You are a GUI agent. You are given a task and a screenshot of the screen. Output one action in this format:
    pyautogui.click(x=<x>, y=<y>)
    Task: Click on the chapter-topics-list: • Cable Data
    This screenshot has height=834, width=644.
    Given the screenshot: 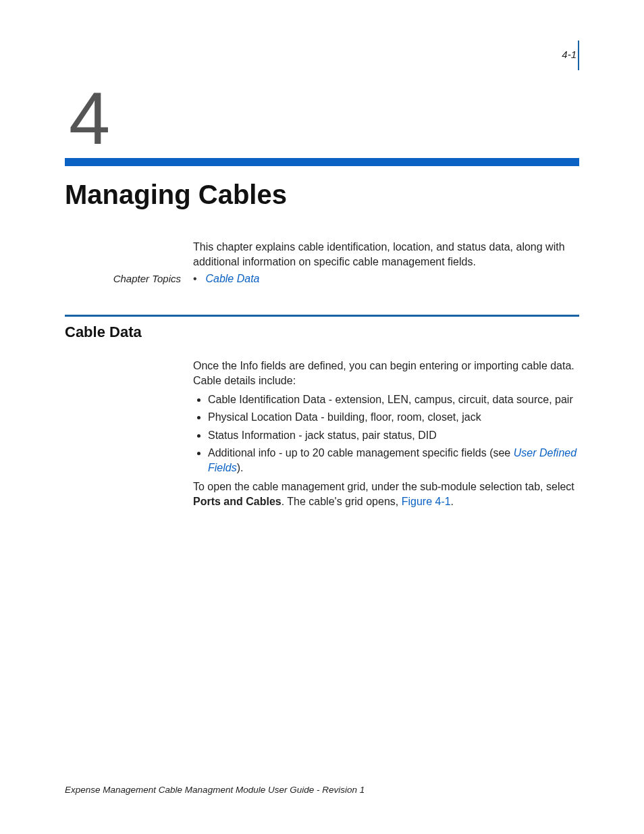 What is the action you would take?
    pyautogui.click(x=386, y=279)
    